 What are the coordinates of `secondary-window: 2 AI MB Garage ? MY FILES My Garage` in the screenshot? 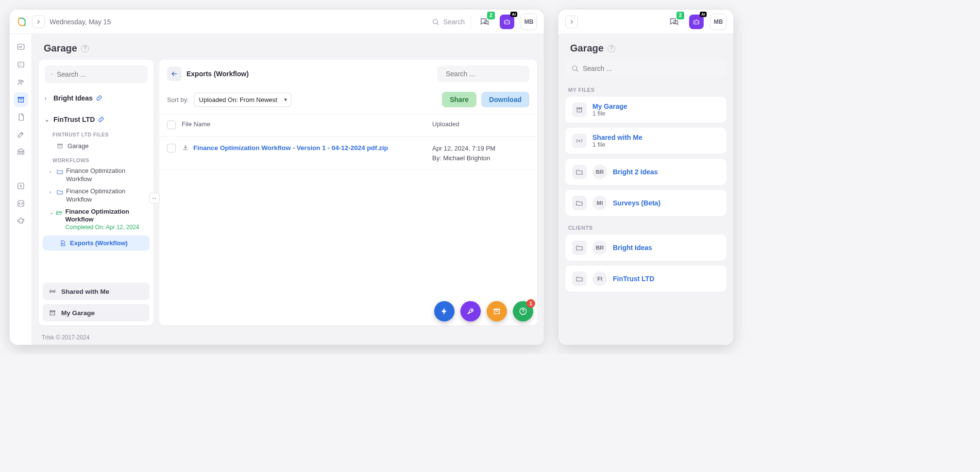 It's located at (646, 177).